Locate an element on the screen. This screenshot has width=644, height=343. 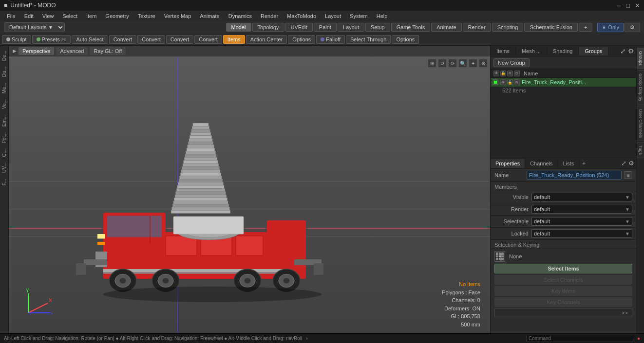
vp-ctrl-4: 🔍 is located at coordinates (463, 63).